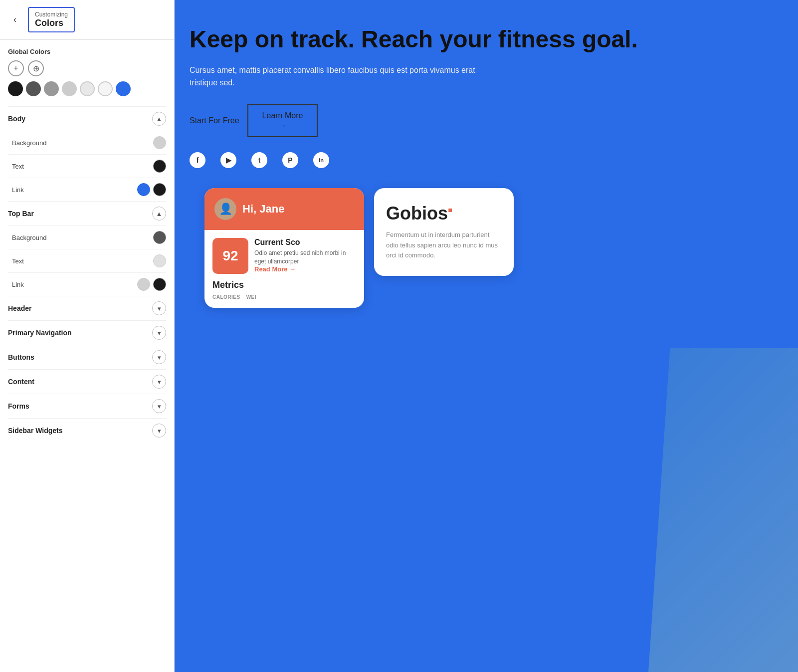 The width and height of the screenshot is (798, 672). What do you see at coordinates (284, 256) in the screenshot?
I see `score-row: 92 Current Sco Odio amet pretiu sed nibh…` at bounding box center [284, 256].